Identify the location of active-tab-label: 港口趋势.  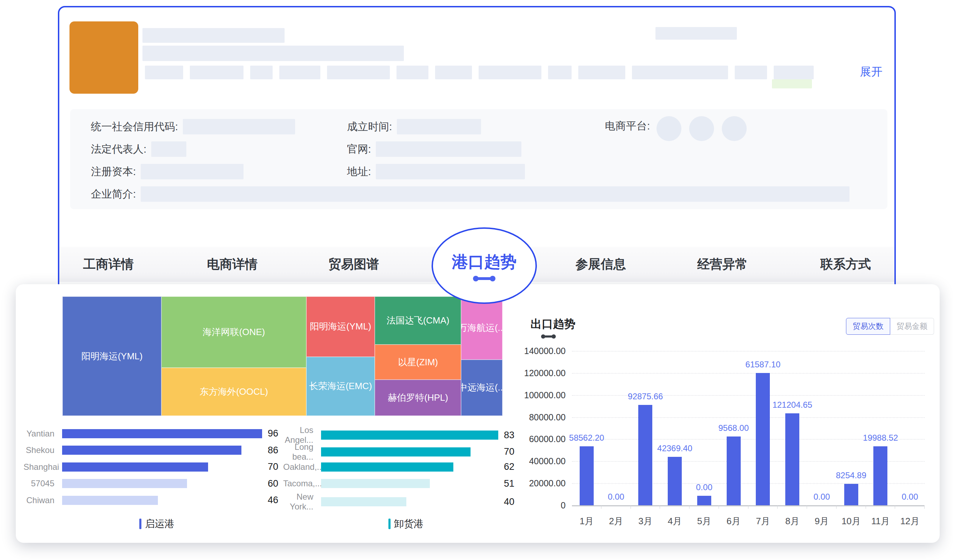
(484, 262).